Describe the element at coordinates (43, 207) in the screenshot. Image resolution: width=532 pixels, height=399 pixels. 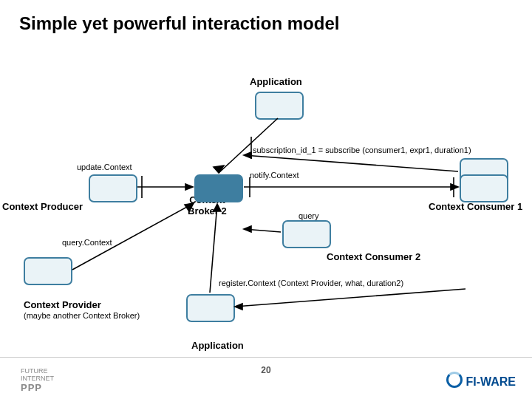
I see `context-producer-label: Context Producer` at that location.